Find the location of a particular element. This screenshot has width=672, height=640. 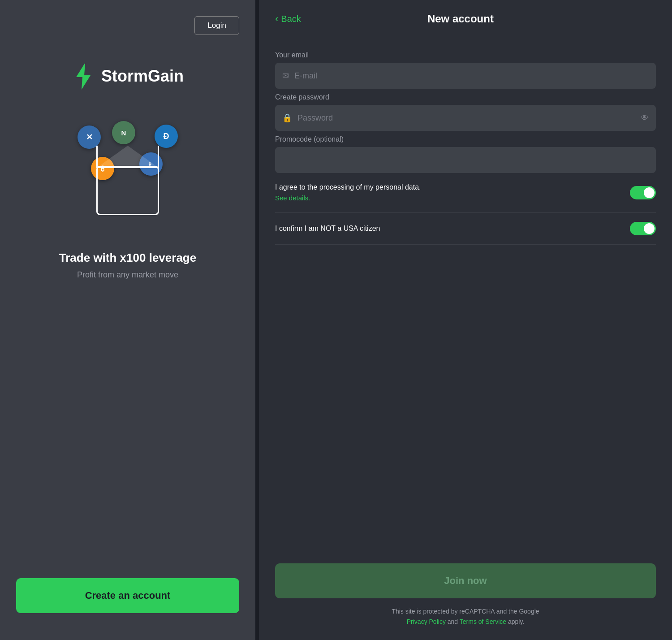

password-input is located at coordinates (466, 118).